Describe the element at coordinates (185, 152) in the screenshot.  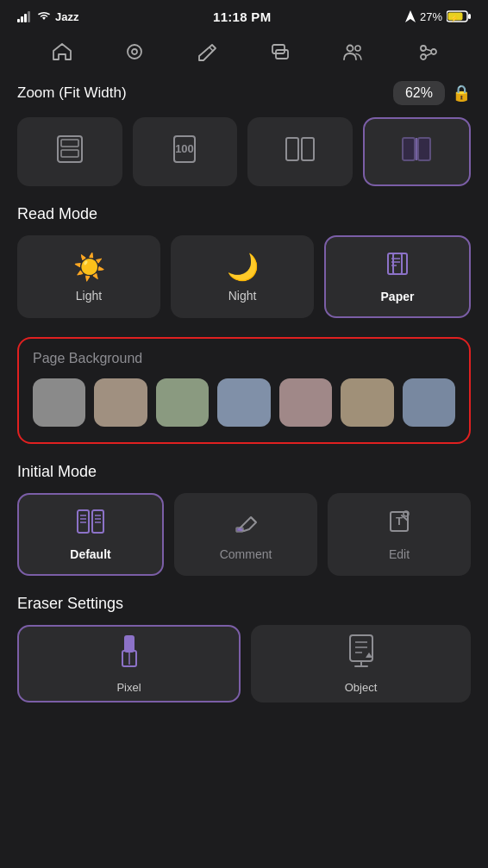
I see `single-icon: 100` at that location.